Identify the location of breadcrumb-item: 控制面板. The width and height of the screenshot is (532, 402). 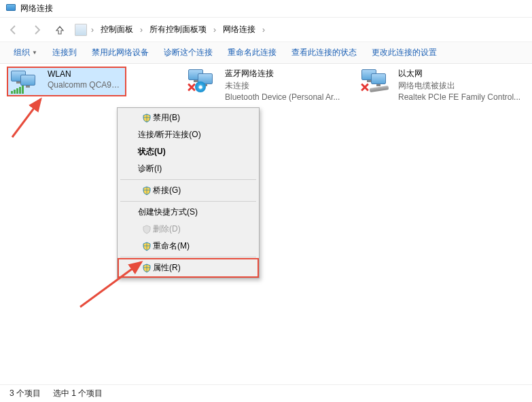
(117, 30).